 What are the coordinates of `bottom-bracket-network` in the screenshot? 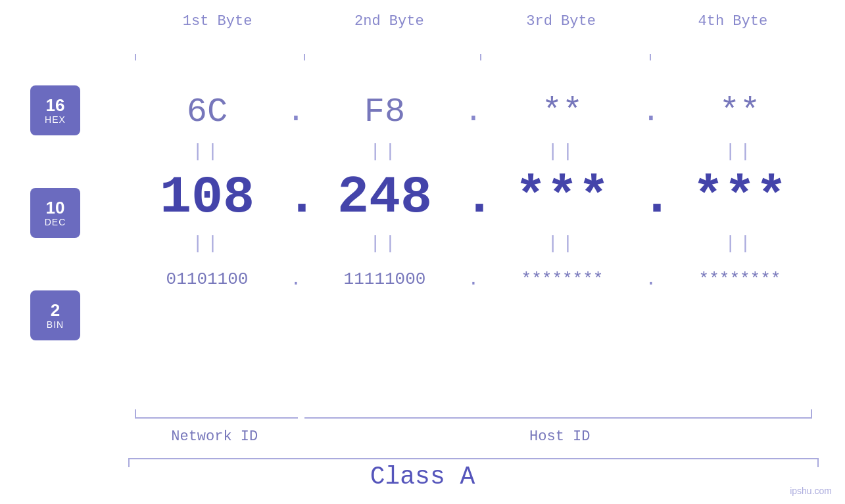 It's located at (213, 415).